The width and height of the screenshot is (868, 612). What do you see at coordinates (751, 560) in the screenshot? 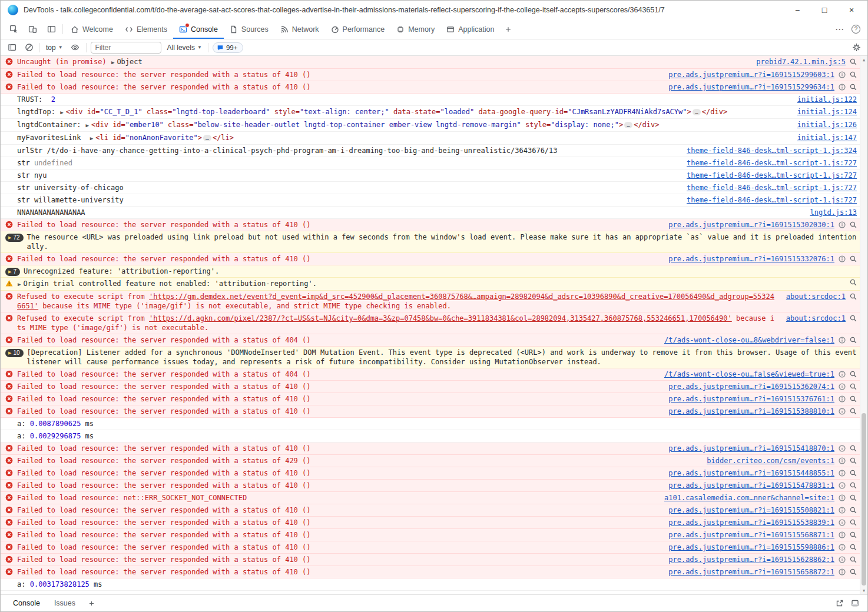
I see `source-link: pre.ads.justpremium…r?i=1691515628862:1` at bounding box center [751, 560].